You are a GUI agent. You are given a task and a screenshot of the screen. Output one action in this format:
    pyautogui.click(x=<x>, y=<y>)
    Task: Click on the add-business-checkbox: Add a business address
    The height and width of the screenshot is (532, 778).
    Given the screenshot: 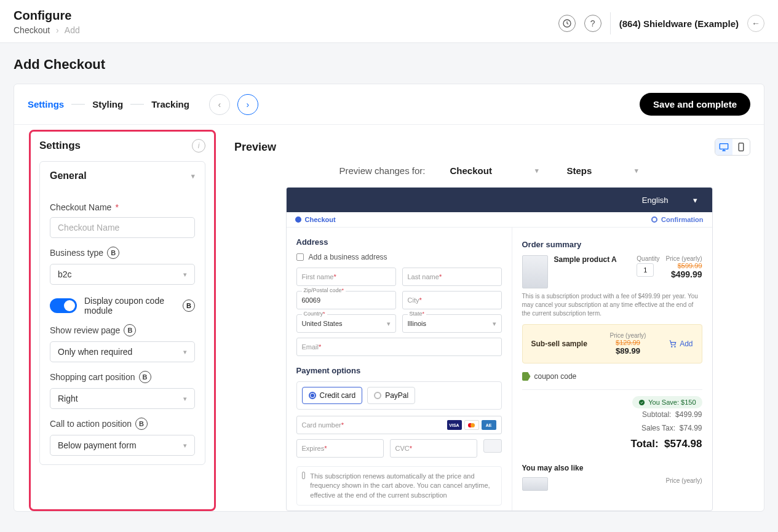 What is the action you would take?
    pyautogui.click(x=399, y=257)
    